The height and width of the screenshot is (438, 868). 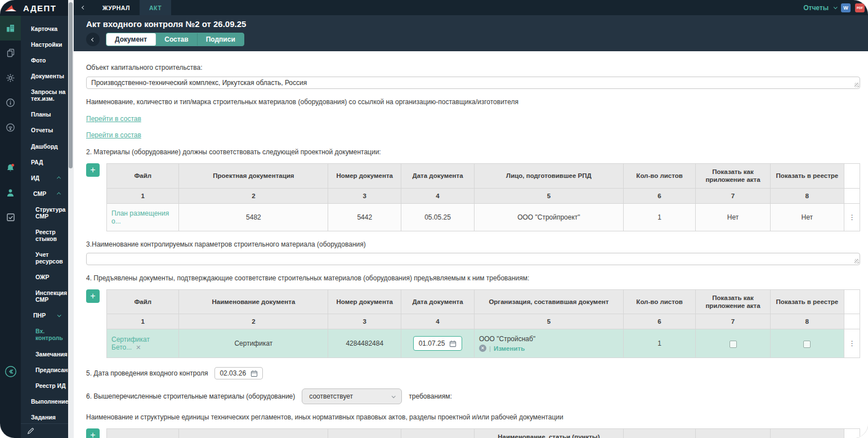 I want to click on table2-block: + ФайлНаименование документаНомер докуме…, so click(x=473, y=324).